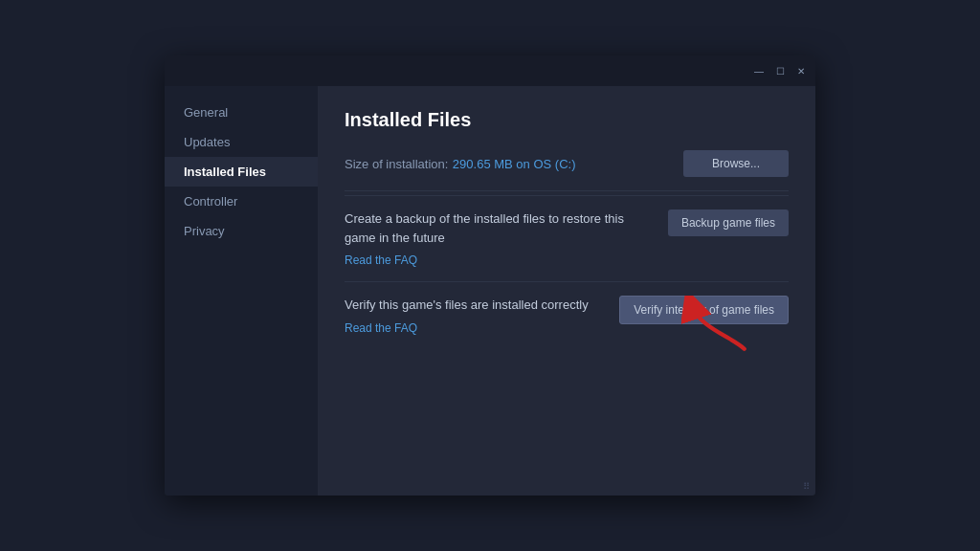  I want to click on sidebar-item-privacy: Privacy, so click(241, 231).